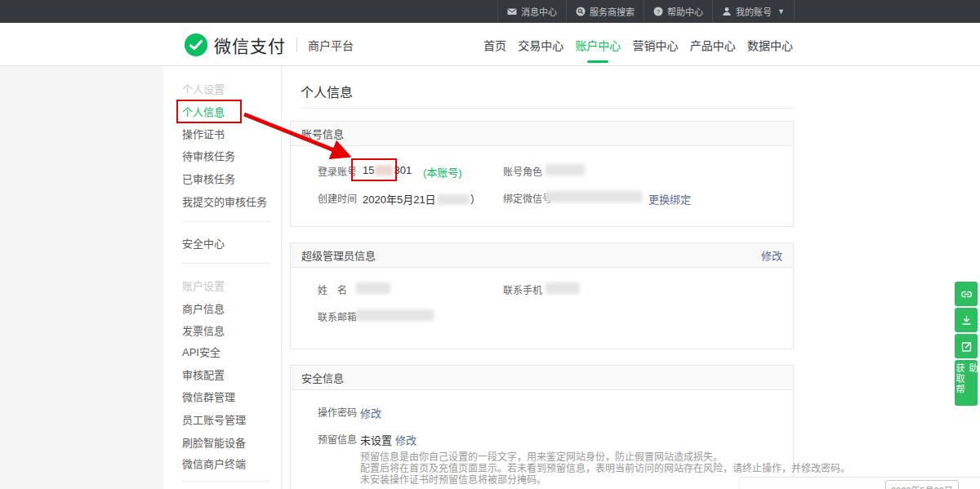 The width and height of the screenshot is (980, 489). I want to click on change-binding-link: 更换绑定, so click(670, 199).